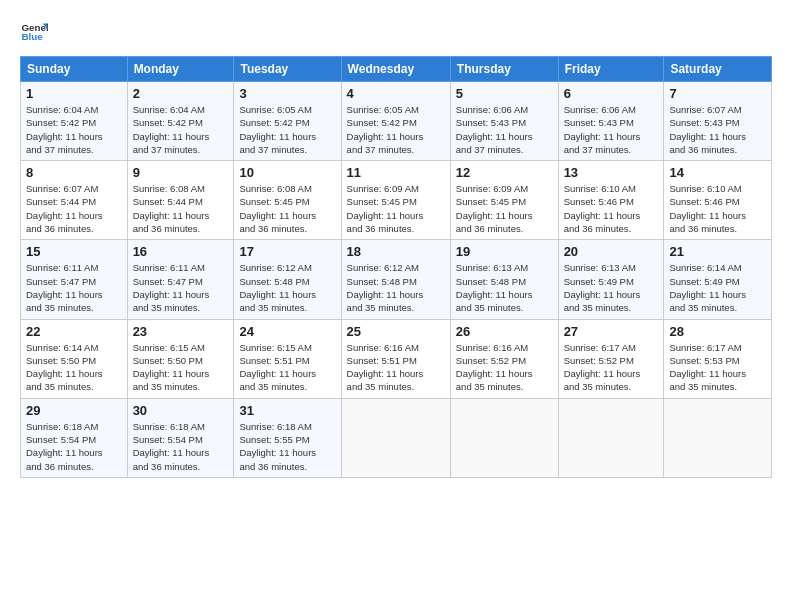  I want to click on calendar-cell: 7Sunrise: 6:07 AM Sunset: 5:43 PM Daylig…, so click(718, 122).